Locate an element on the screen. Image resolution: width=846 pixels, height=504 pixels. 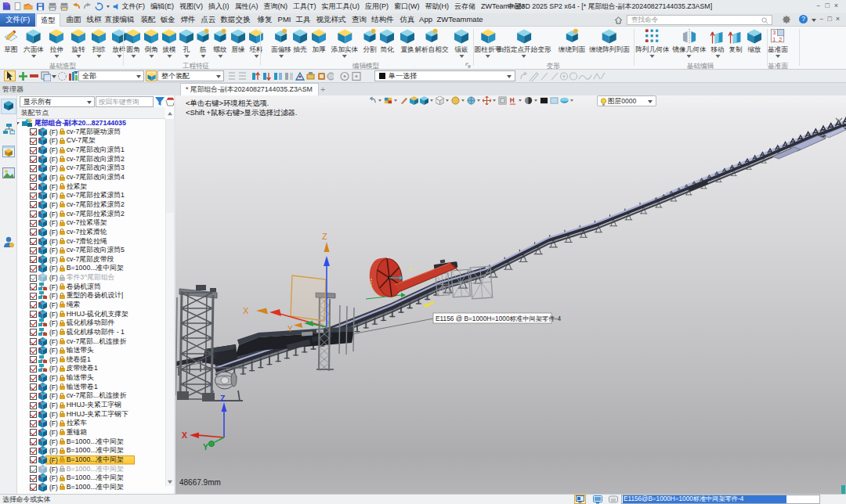
svg-text: H is located at coordinates (512, 100).